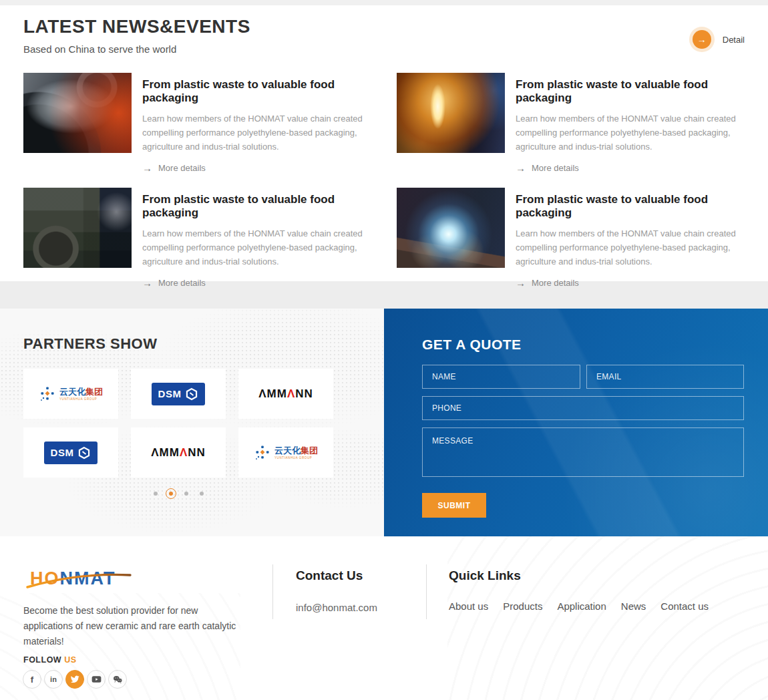  I want to click on news-section-subtitle: Based on China to serve the world, so click(384, 49).